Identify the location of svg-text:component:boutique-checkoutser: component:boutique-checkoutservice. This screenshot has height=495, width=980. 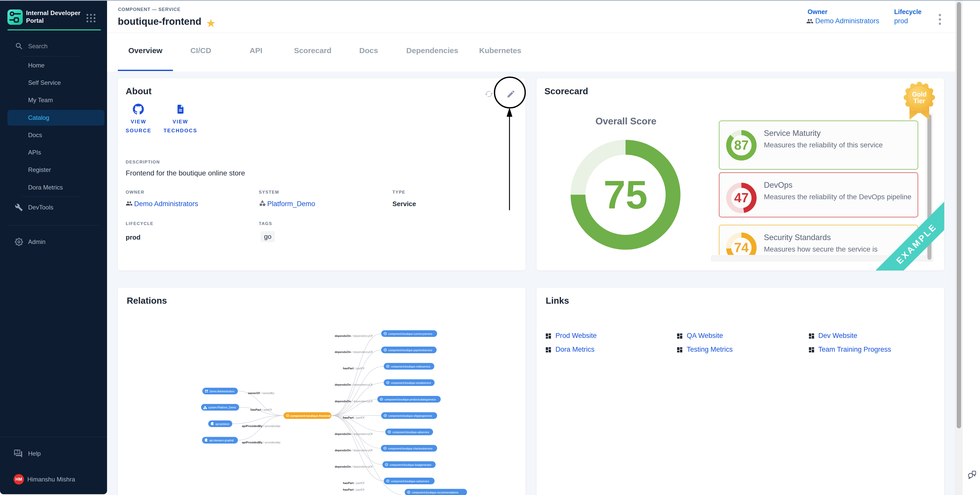
(410, 449).